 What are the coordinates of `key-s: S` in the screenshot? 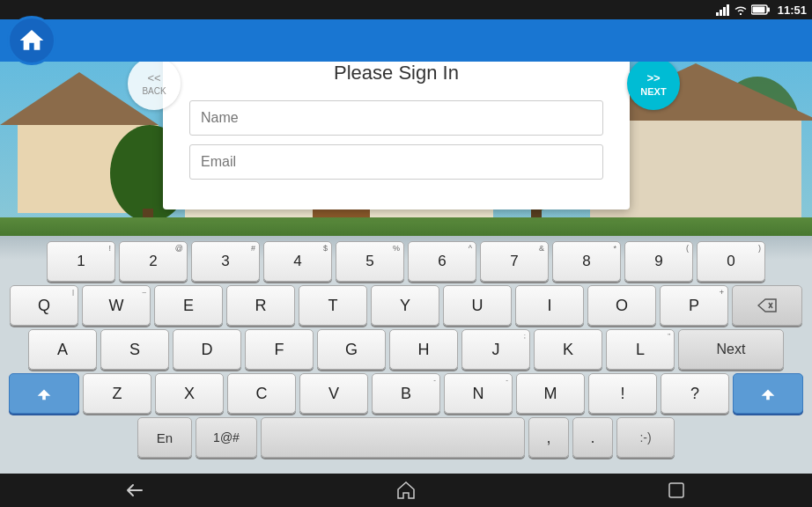 It's located at (135, 349).